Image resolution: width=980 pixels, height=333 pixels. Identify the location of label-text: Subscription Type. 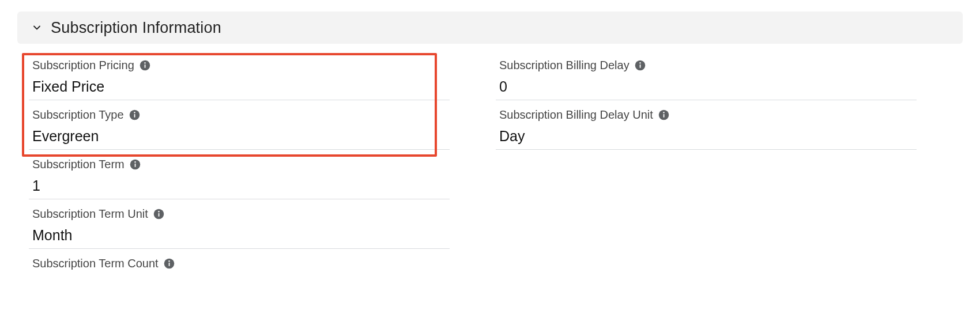
(78, 115).